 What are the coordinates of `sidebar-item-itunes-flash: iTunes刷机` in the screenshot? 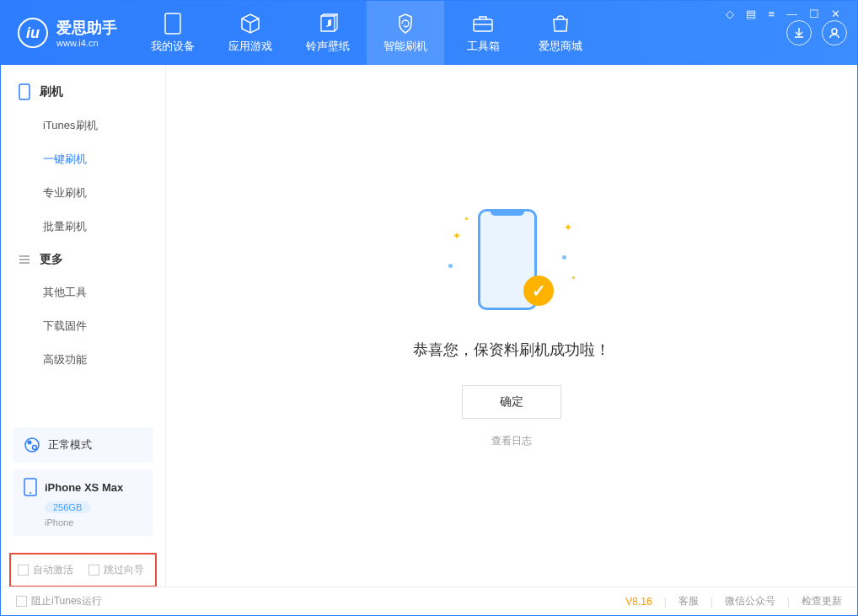 It's located at (83, 126).